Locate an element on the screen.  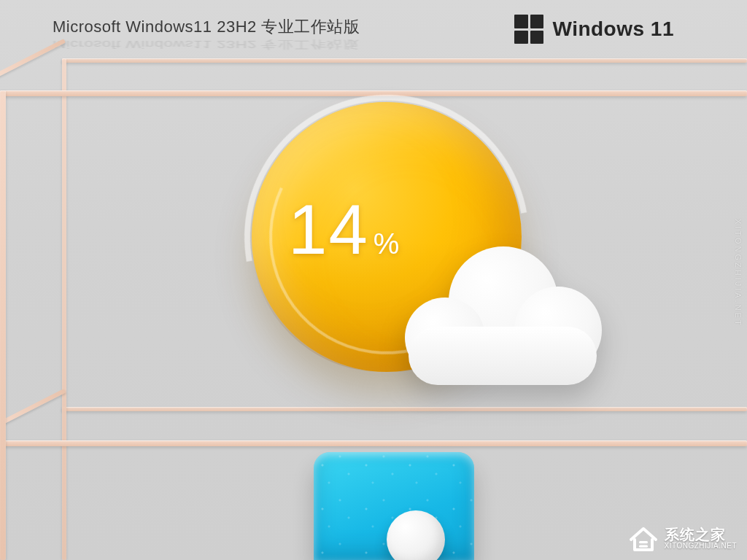
site-watermark: 系统之家 XITONGZHIJIA.NET is located at coordinates (683, 539).